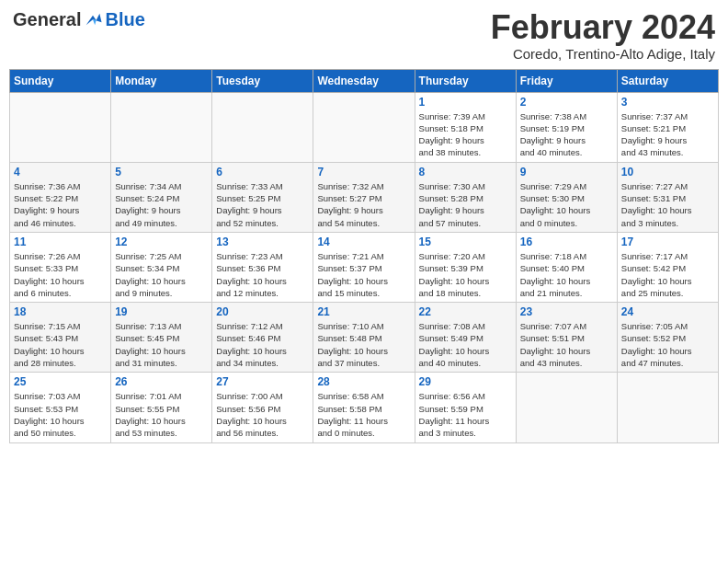 Image resolution: width=728 pixels, height=563 pixels. What do you see at coordinates (364, 35) in the screenshot?
I see `page-header: General Blue February 2024 Coredo, Trent…` at bounding box center [364, 35].